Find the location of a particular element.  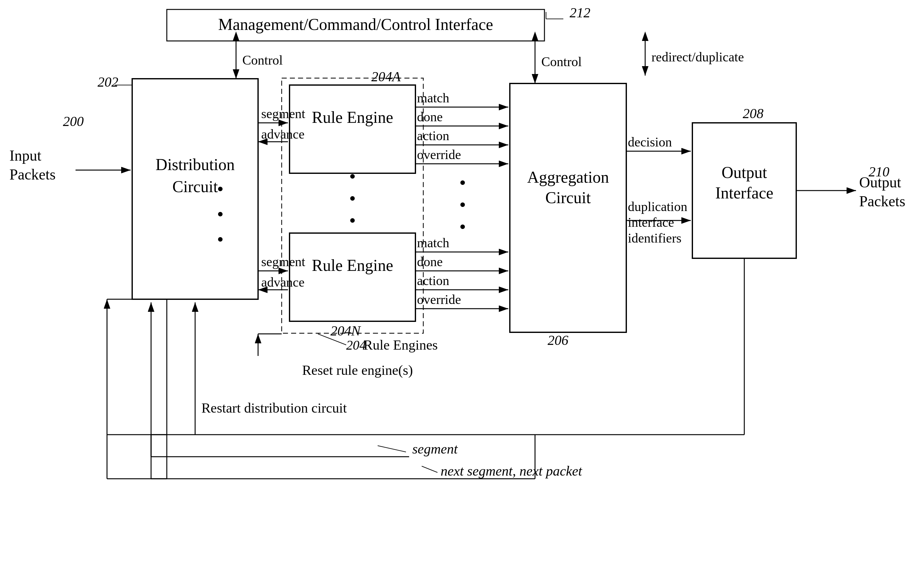

ref-206: 206 is located at coordinates (558, 340).